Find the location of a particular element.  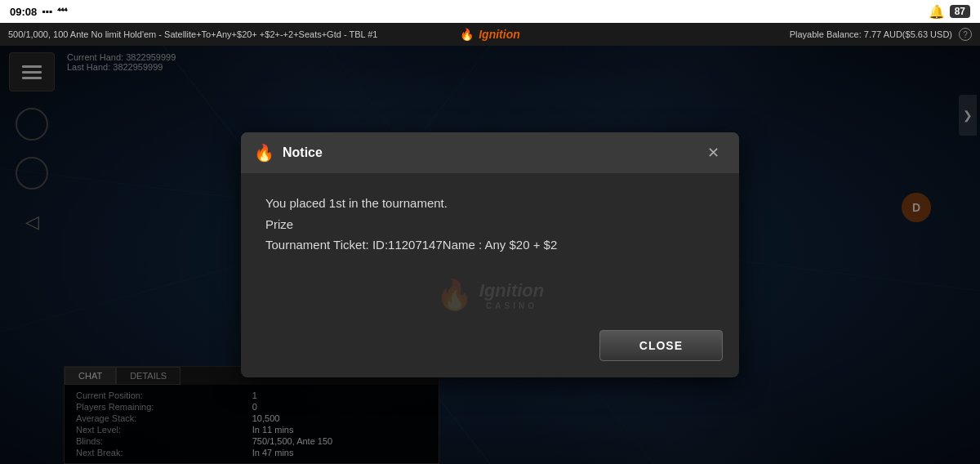

message-line1: You placed 1st in the tournament. is located at coordinates (356, 203).